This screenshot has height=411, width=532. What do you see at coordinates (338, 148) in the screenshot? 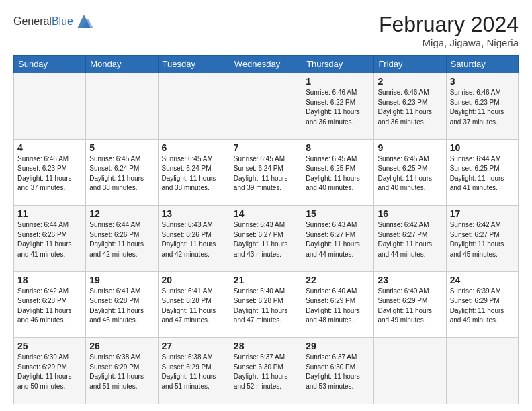
I see `day-number: 8` at bounding box center [338, 148].